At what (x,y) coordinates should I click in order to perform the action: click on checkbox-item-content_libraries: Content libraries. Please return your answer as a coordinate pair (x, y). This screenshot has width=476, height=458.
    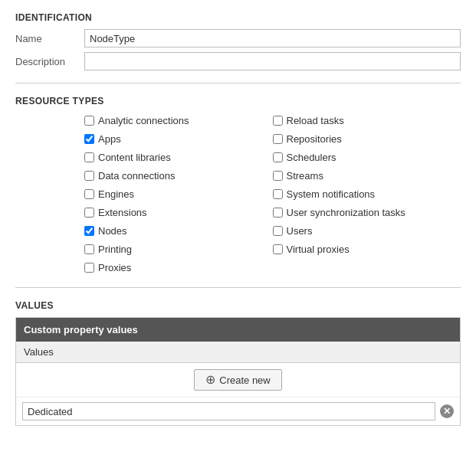
    Looking at the image, I should click on (179, 157).